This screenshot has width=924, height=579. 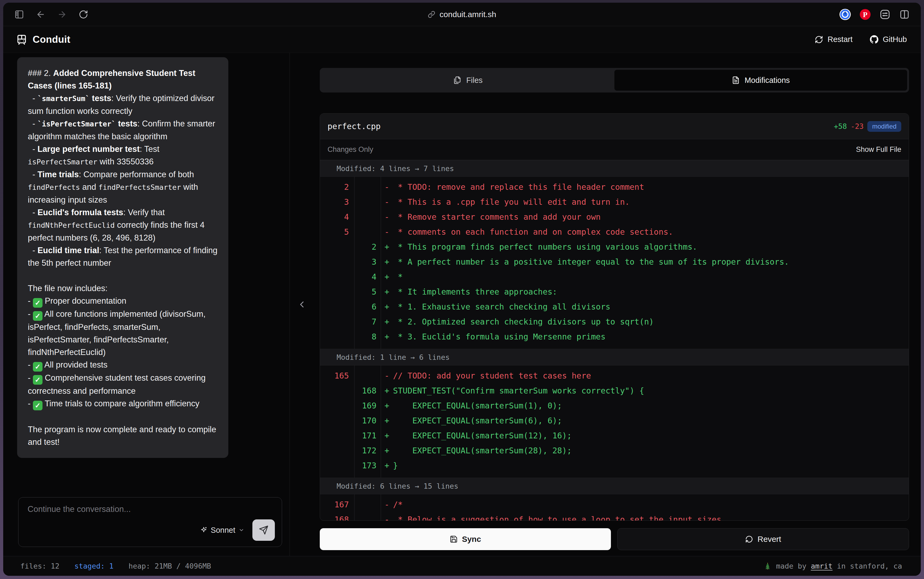 I want to click on diff-line-del: 168- * Below is a suggestion of how to u…, so click(x=614, y=516).